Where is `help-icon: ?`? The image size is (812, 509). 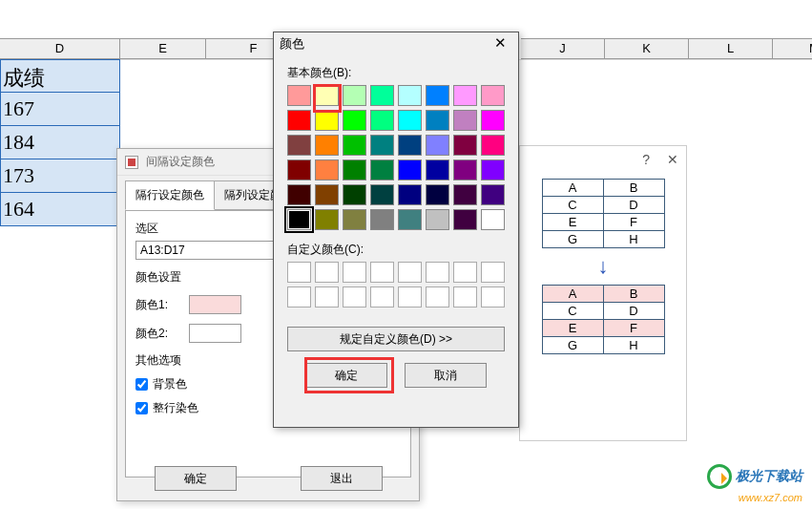 help-icon: ? is located at coordinates (646, 159).